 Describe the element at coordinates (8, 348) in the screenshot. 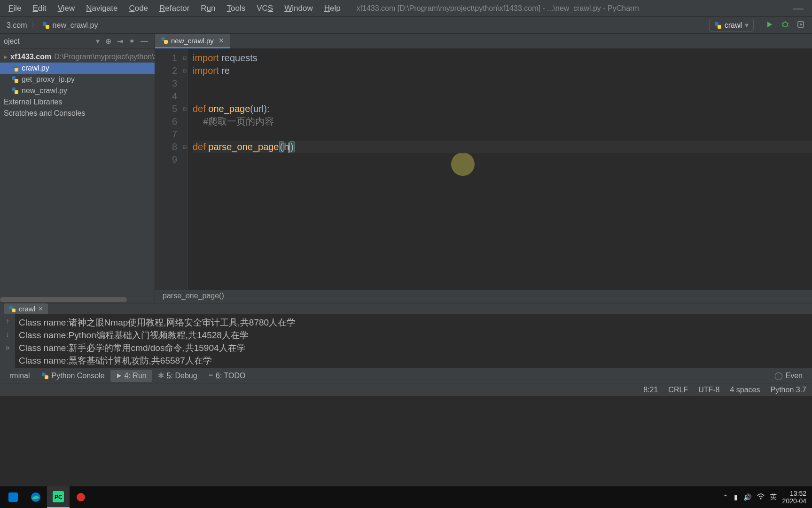

I see `more-icon: »` at that location.